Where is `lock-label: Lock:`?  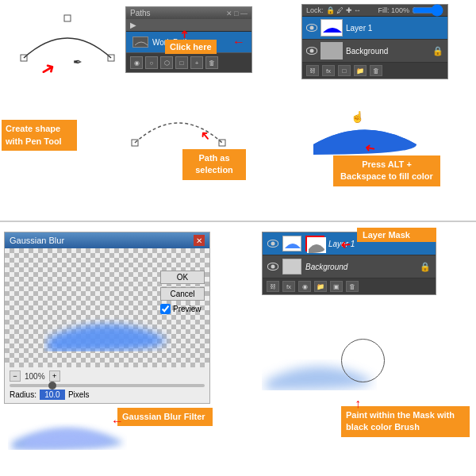 lock-label: Lock: is located at coordinates (315, 10).